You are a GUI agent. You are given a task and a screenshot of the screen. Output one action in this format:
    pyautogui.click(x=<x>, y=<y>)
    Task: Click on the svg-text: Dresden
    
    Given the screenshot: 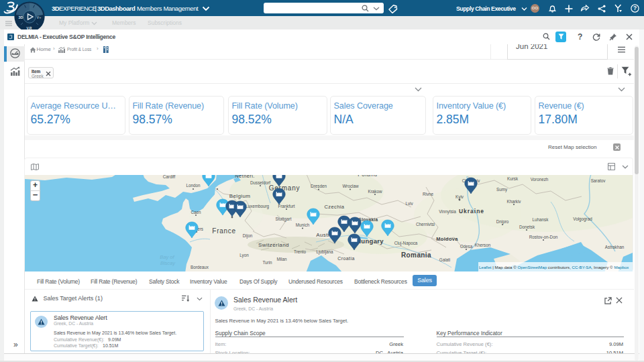 What is the action you would take?
    pyautogui.click(x=319, y=186)
    